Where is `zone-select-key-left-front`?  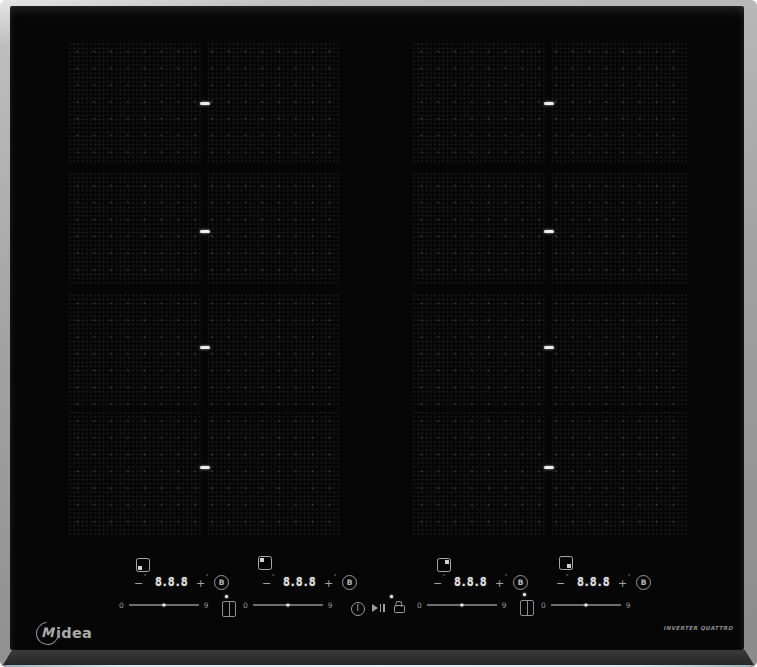 zone-select-key-left-front is located at coordinates (143, 565).